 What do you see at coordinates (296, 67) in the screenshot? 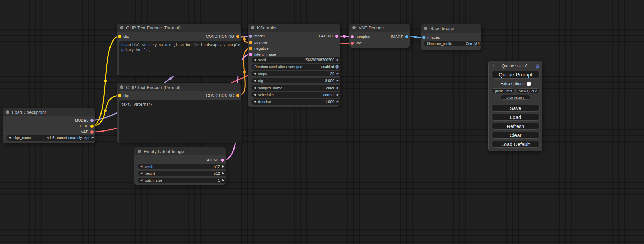
I see `random-seed-toggle-widget: Random seed after every gen enabled` at bounding box center [296, 67].